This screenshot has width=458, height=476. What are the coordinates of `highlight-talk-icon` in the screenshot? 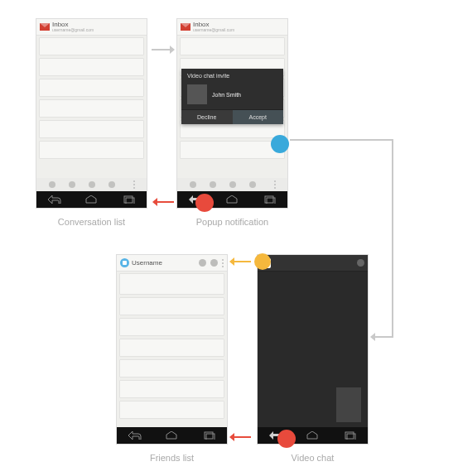 It's located at (263, 262).